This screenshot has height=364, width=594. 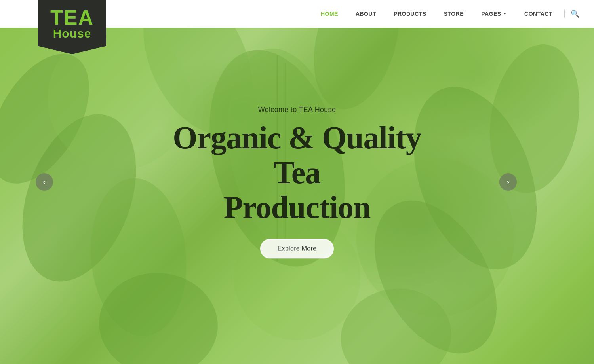 What do you see at coordinates (297, 110) in the screenshot?
I see `hero-welcome-text: Welcome to TEA House` at bounding box center [297, 110].